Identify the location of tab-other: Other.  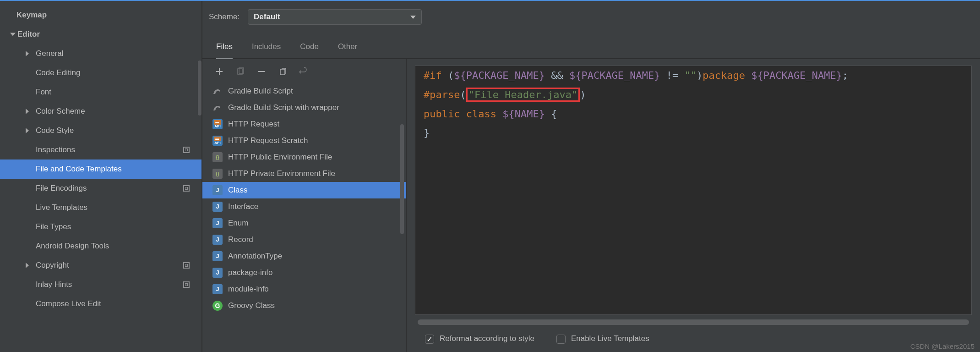
(348, 48).